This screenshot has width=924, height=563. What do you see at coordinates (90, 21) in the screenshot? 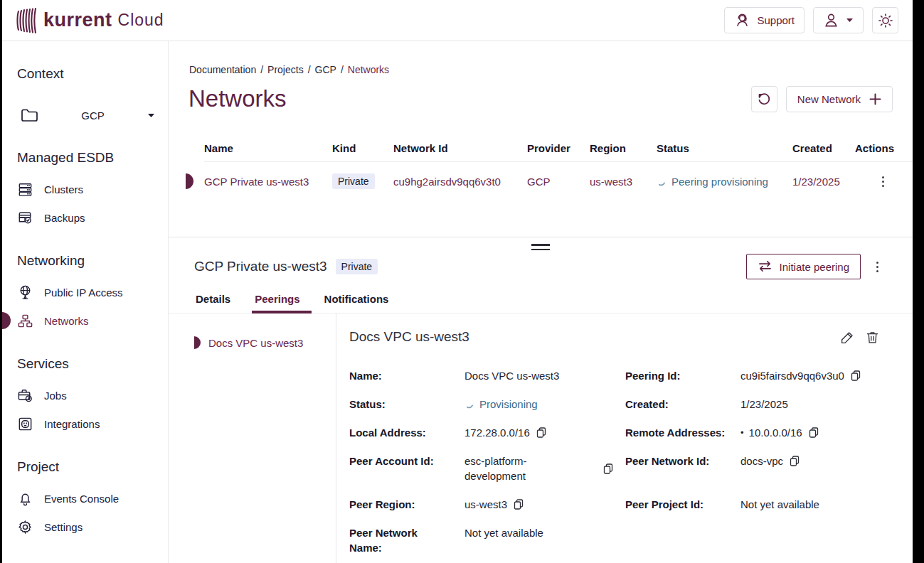
I see `kurrent-cloud-logo: kurrent Cloud` at bounding box center [90, 21].